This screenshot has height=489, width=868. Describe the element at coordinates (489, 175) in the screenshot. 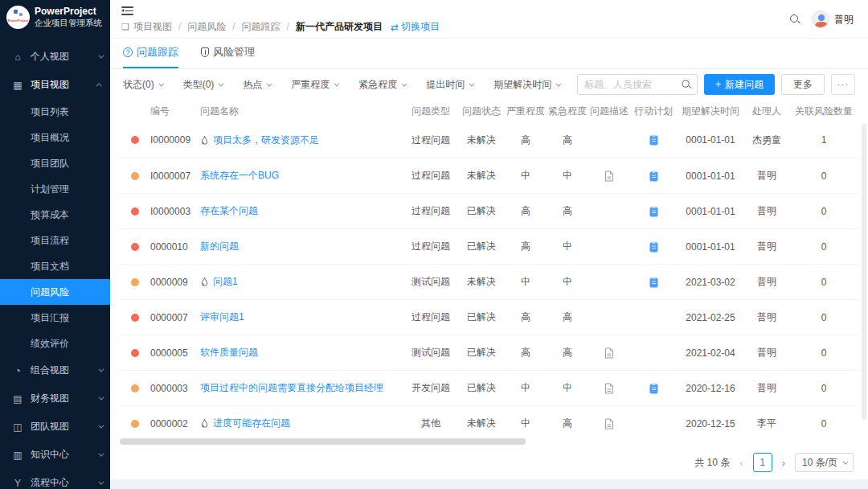

I see `table-row: I0000007 系统存在一个BUG 过程问题 未解决 中 中 0001-01-…` at that location.